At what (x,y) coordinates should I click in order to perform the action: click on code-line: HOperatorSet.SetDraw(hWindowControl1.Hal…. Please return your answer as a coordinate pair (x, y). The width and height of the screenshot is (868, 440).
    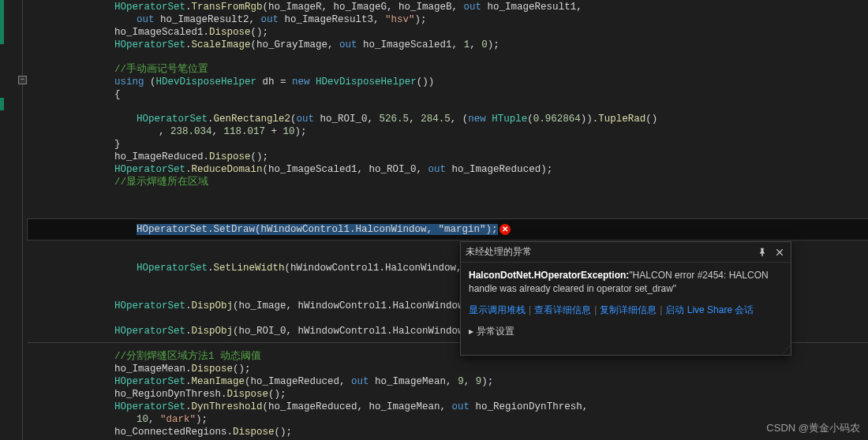
    Looking at the image, I should click on (448, 229).